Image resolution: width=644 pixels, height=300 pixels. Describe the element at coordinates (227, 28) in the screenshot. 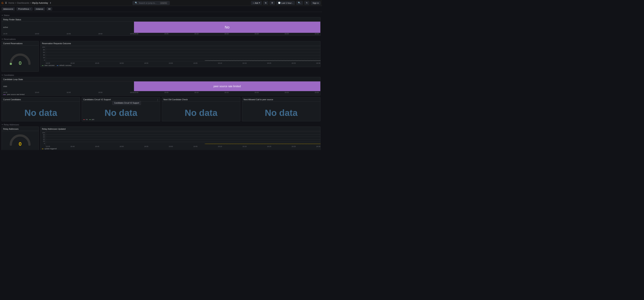

I see `relay-status-value: No` at that location.